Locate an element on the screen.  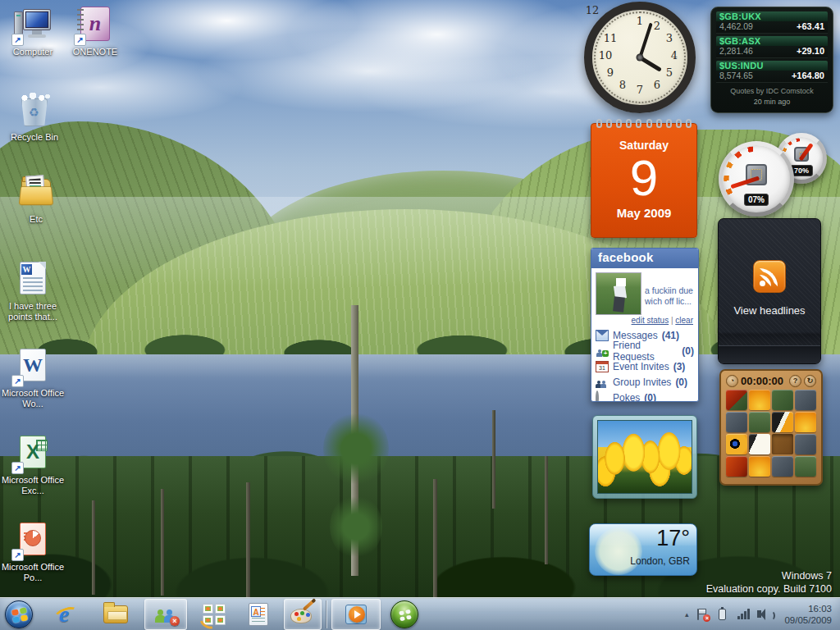
volume-icon is located at coordinates (765, 614).